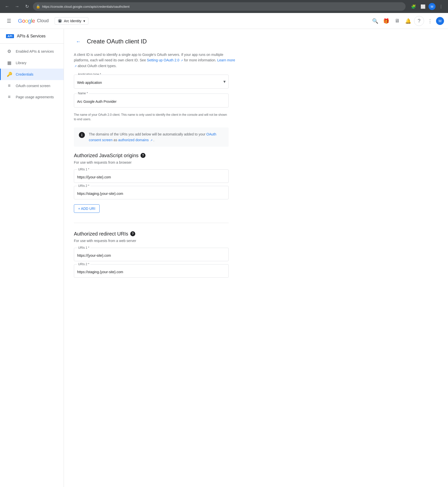 The height and width of the screenshot is (487, 448). What do you see at coordinates (71, 21) in the screenshot?
I see `project-selector: ● Arc Identity ▾` at bounding box center [71, 21].